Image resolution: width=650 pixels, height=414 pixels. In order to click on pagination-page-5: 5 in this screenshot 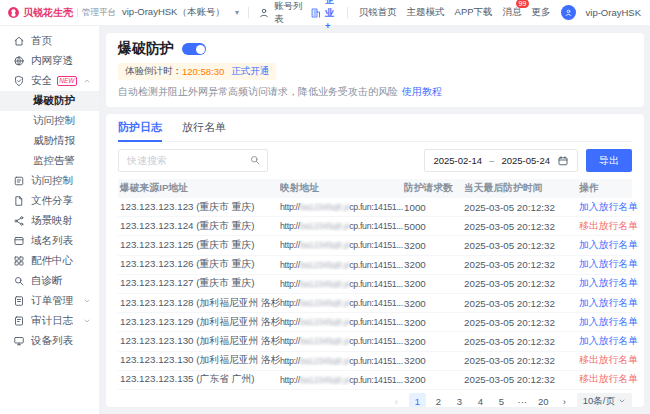, I will do `click(502, 400)`.